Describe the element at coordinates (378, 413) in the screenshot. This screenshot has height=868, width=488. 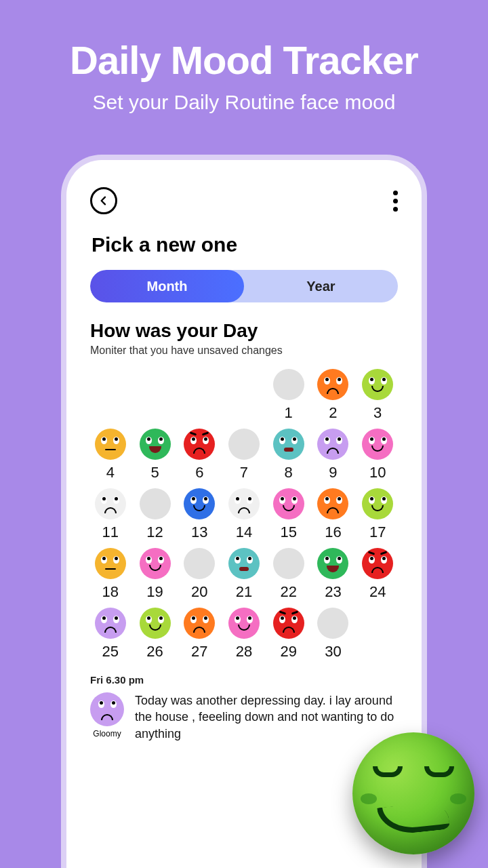
I see `day-number: 3` at that location.